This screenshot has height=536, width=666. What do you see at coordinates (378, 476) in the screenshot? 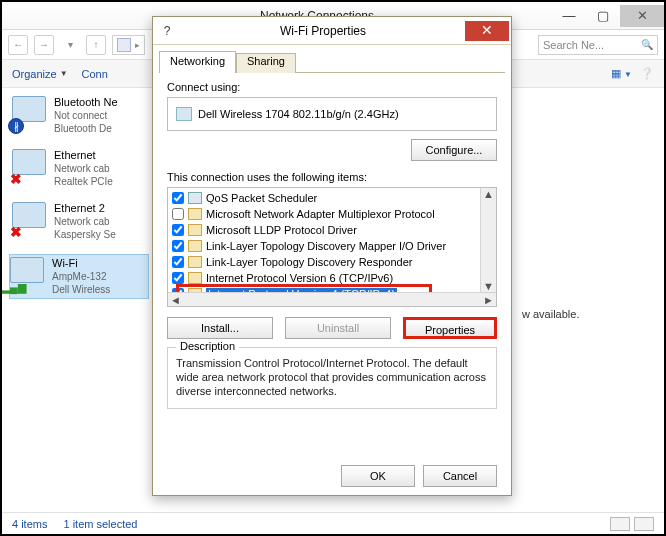
I see `ok-button: OK` at bounding box center [378, 476].